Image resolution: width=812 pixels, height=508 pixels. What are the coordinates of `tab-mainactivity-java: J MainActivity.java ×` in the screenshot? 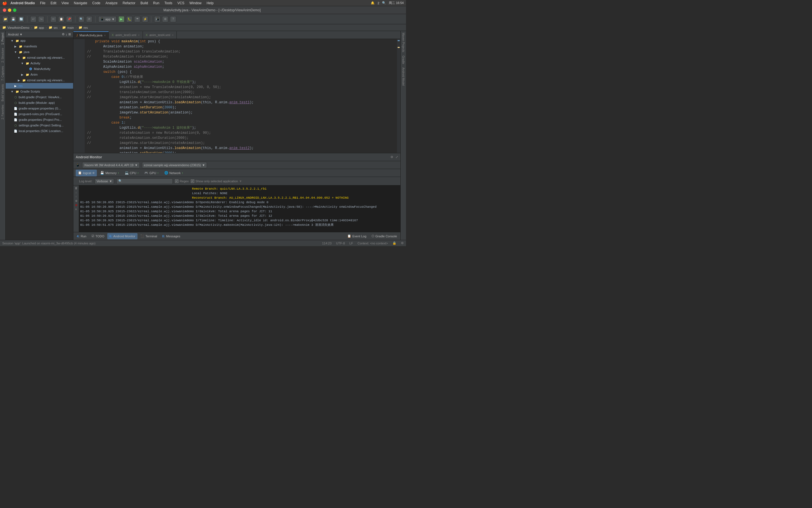 It's located at (91, 35).